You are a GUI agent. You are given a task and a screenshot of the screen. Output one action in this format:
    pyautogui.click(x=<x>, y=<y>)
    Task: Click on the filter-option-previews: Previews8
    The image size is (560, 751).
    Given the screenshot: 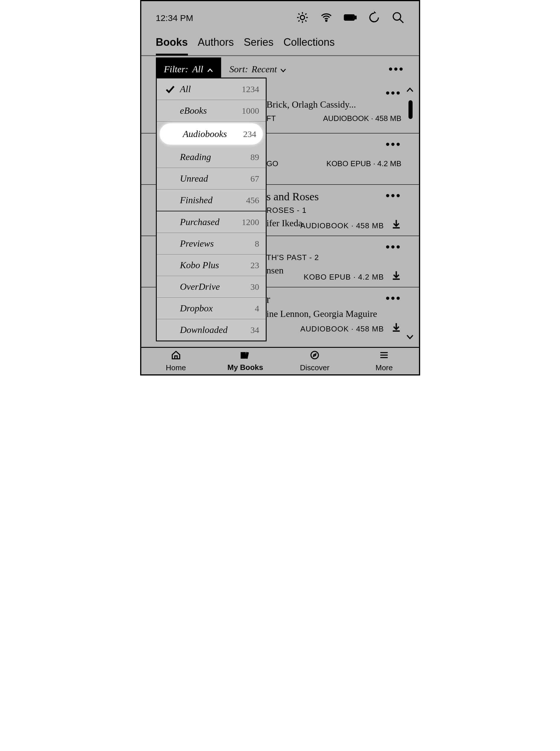 What is the action you would take?
    pyautogui.click(x=211, y=244)
    